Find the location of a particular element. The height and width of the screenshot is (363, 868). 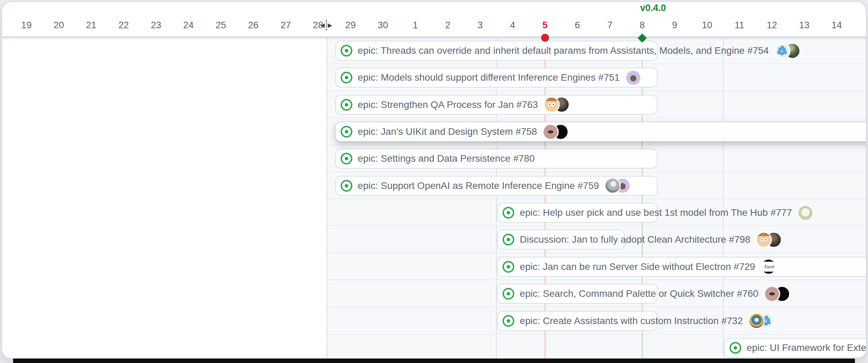

day-label: 1 is located at coordinates (415, 25).